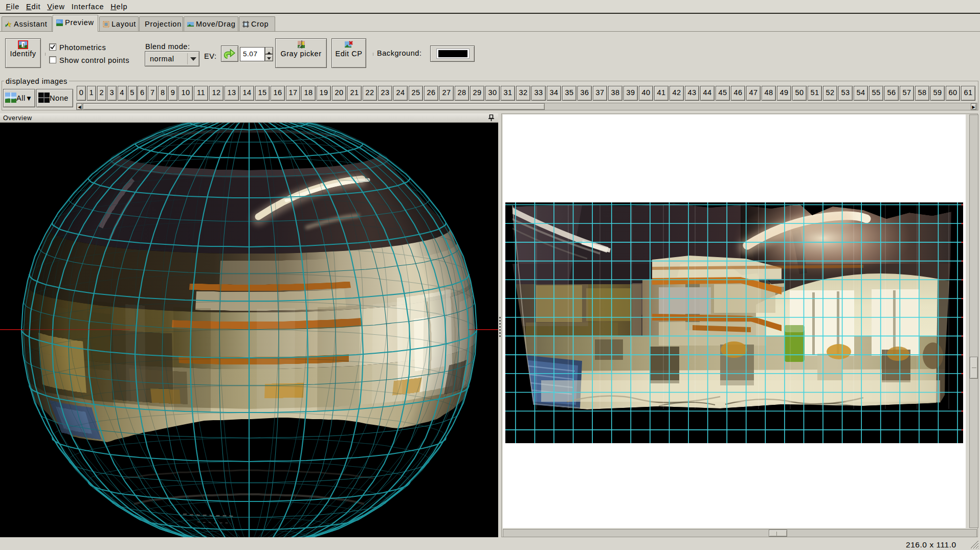  Describe the element at coordinates (24, 45) in the screenshot. I see `svg-text: 1` at that location.